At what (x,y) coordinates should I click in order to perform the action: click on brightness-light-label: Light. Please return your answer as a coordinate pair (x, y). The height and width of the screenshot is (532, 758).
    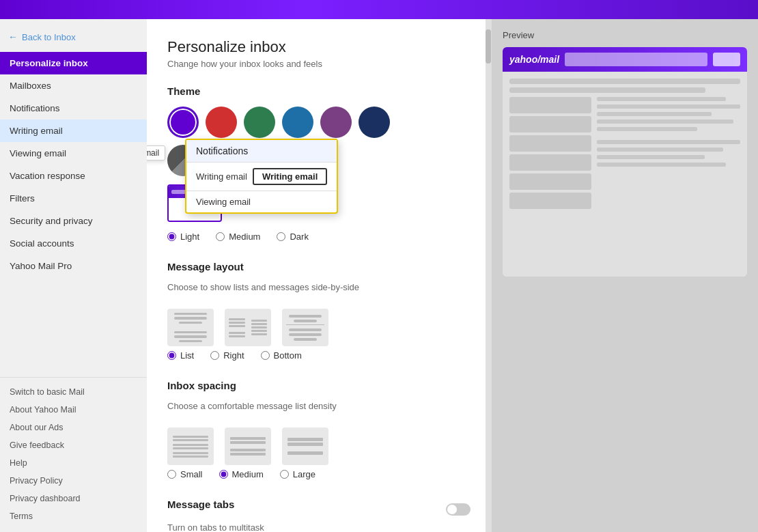
    Looking at the image, I should click on (190, 236).